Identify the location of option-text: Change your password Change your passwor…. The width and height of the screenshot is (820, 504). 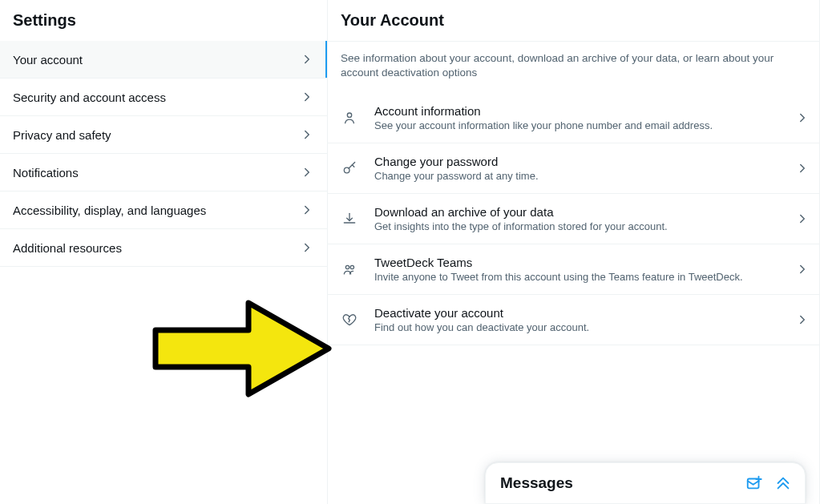
(585, 168).